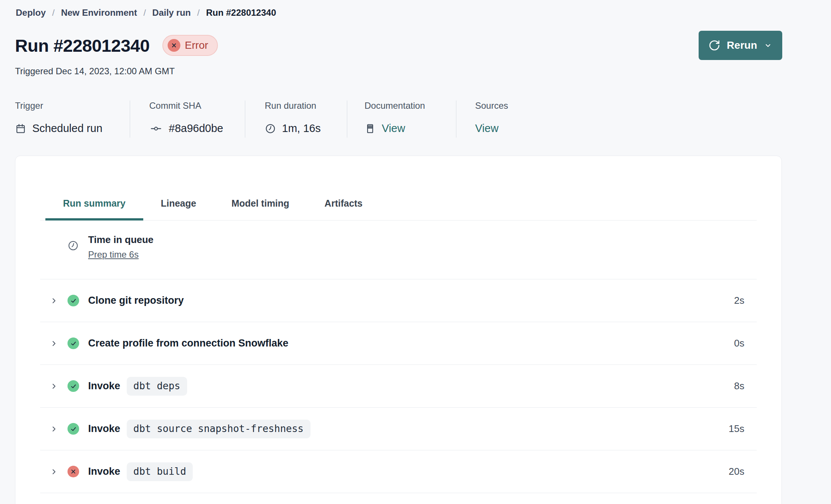 This screenshot has width=831, height=504. Describe the element at coordinates (399, 119) in the screenshot. I see `run-meta-row: Trigger Scheduled run Commit SHA` at that location.